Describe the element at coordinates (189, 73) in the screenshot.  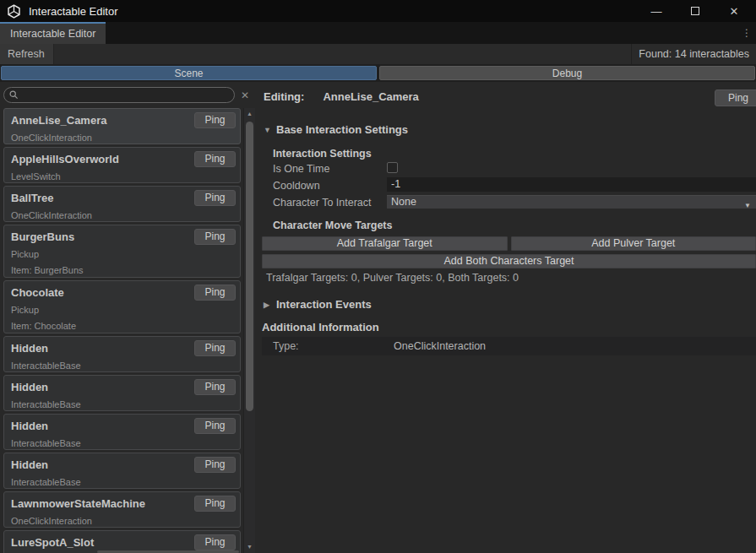
I see `tab-scene: Scene` at that location.